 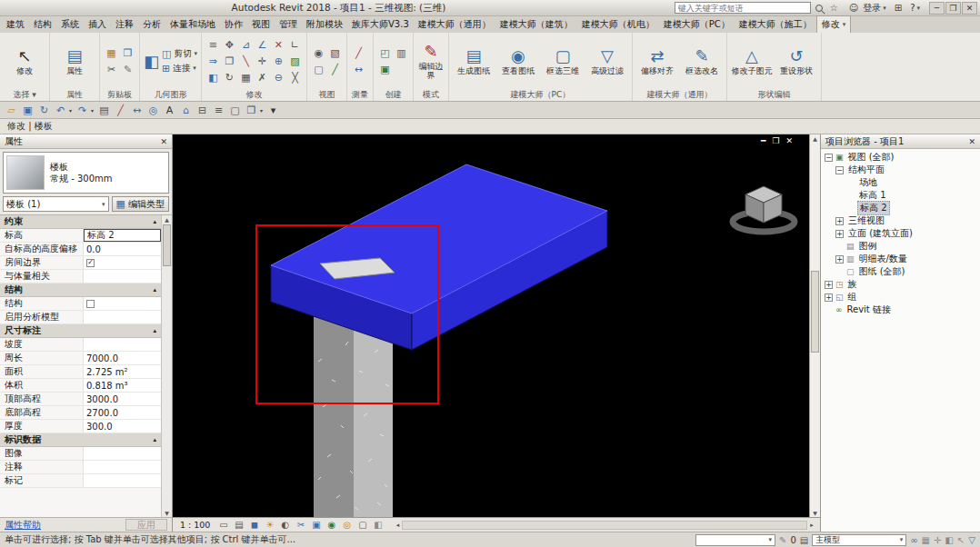 What do you see at coordinates (385, 69) in the screenshot?
I see `create-similar-icon: ▣` at bounding box center [385, 69].